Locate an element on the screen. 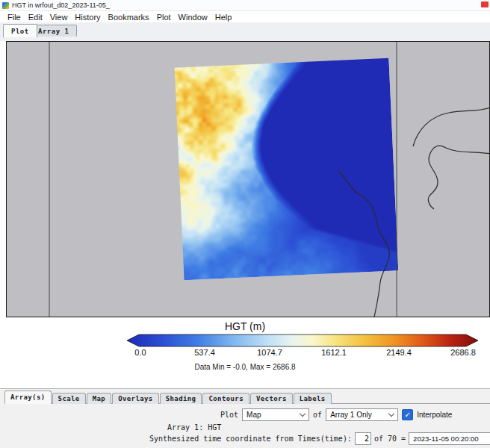 This screenshot has height=448, width=490. time-coordinate-row: Synthesized time coordinate from Times(t… is located at coordinates (320, 439).